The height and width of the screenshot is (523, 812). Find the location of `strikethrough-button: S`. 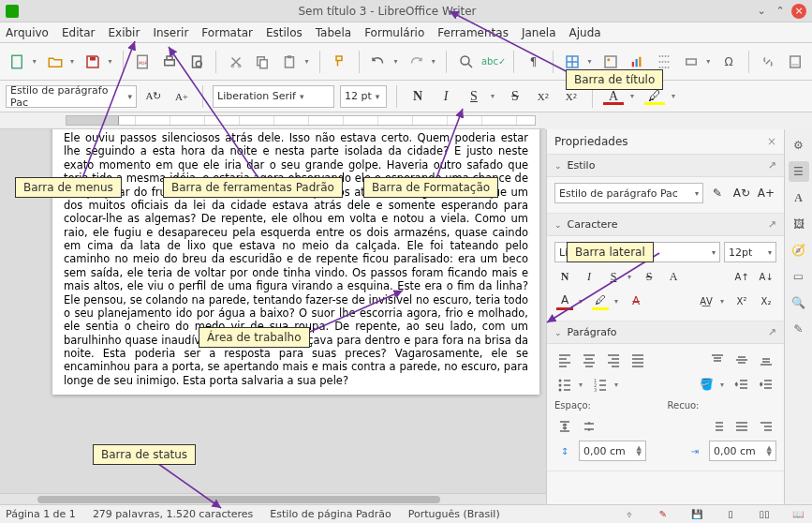

strikethrough-button: S is located at coordinates (515, 97).